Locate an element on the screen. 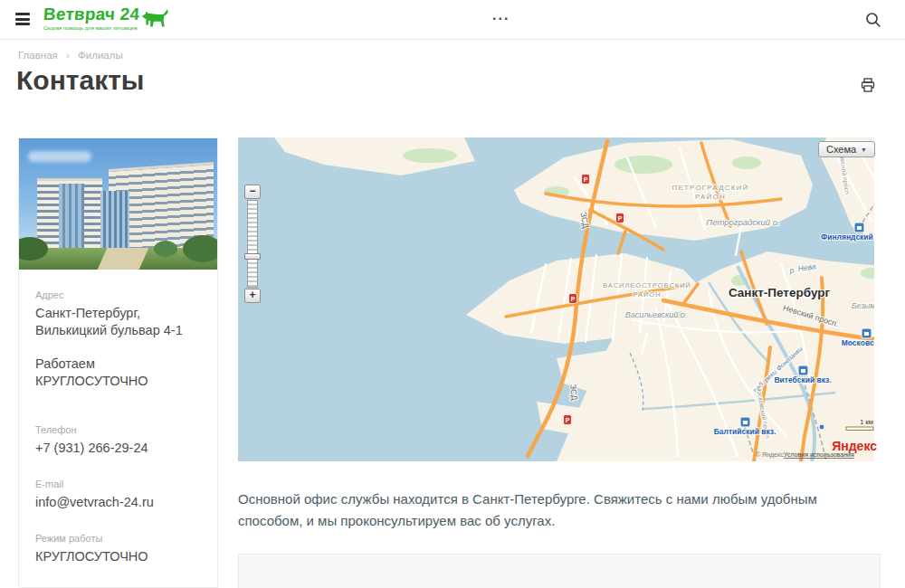 The width and height of the screenshot is (905, 588). header-more: ... is located at coordinates (501, 15).